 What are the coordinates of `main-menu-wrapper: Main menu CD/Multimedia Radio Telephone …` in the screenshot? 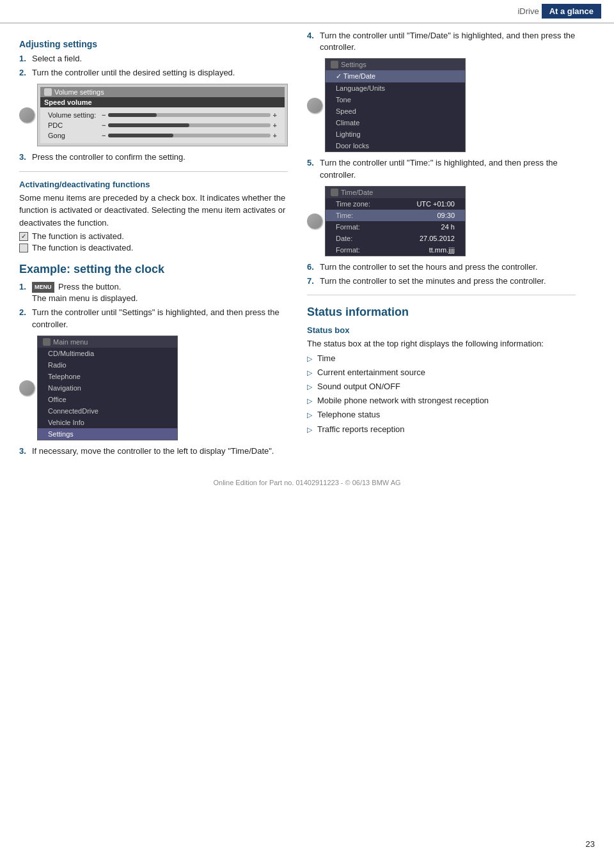 It's located at (154, 388).